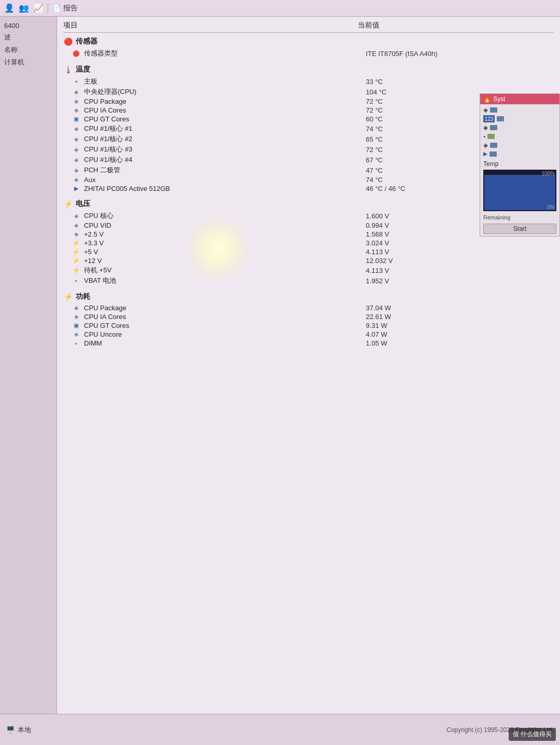 The height and width of the screenshot is (745, 560). What do you see at coordinates (19, 730) in the screenshot?
I see `status-local: 🖥️ 本地` at bounding box center [19, 730].